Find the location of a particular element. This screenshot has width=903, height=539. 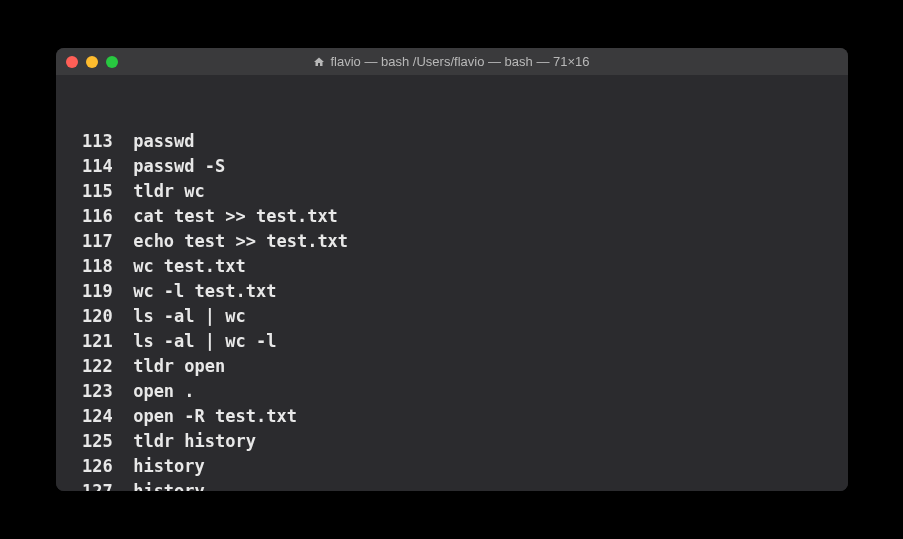

history-line: 125 tldr history is located at coordinates (452, 442).